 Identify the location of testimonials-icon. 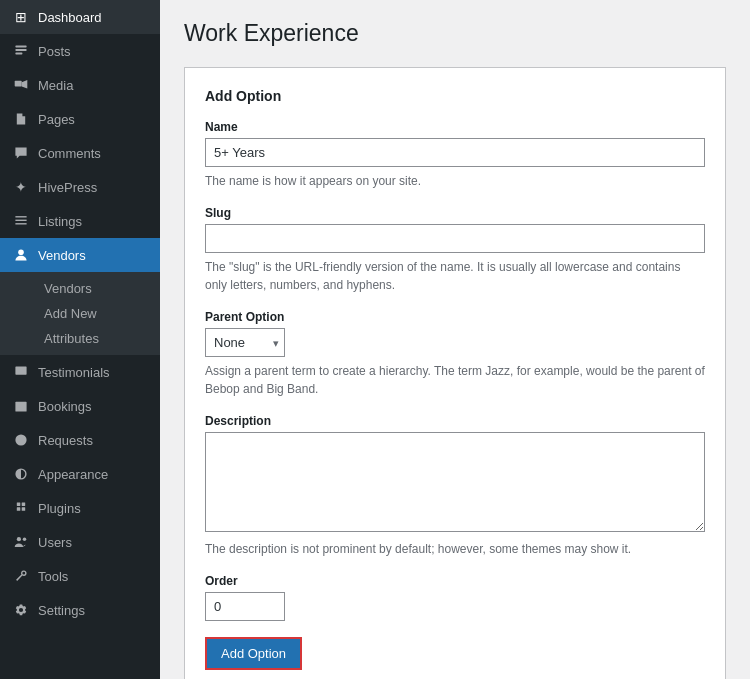
(21, 372).